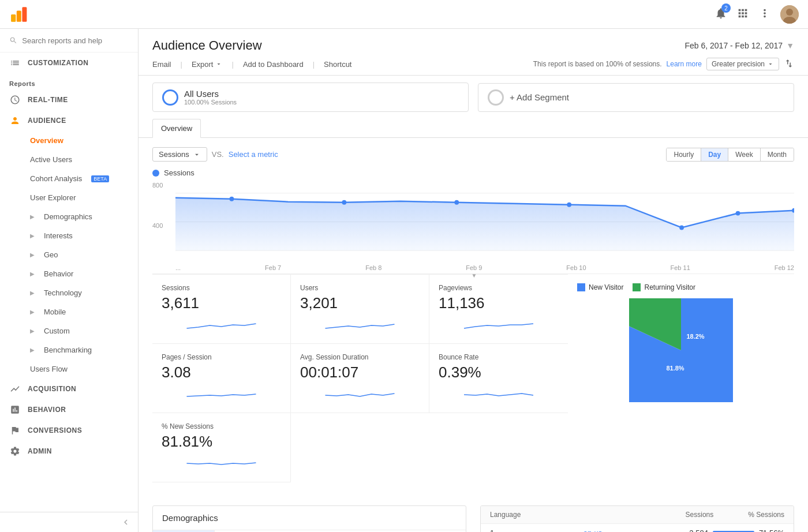 This screenshot has width=808, height=532. Describe the element at coordinates (743, 14) in the screenshot. I see `apps-icon` at that location.